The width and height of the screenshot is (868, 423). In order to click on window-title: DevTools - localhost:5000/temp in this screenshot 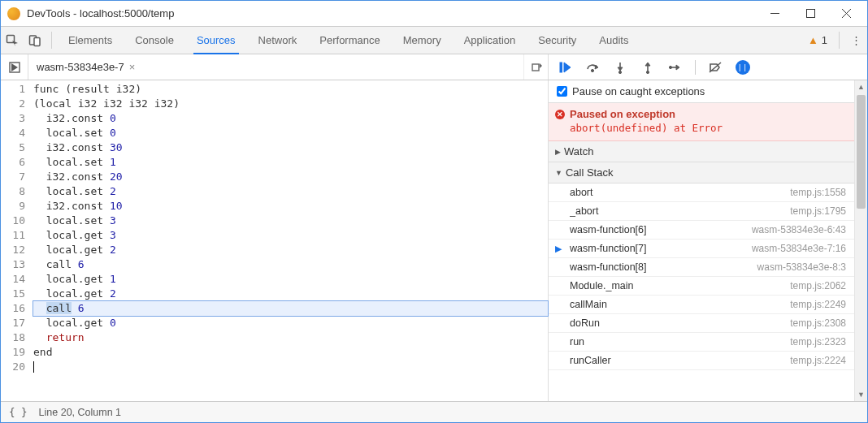, I will do `click(101, 13)`.